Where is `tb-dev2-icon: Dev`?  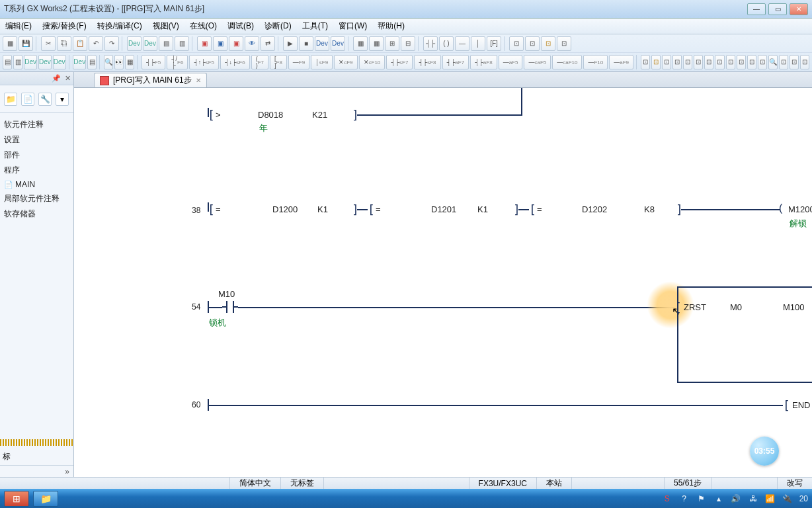
tb-dev2-icon: Dev is located at coordinates (150, 44).